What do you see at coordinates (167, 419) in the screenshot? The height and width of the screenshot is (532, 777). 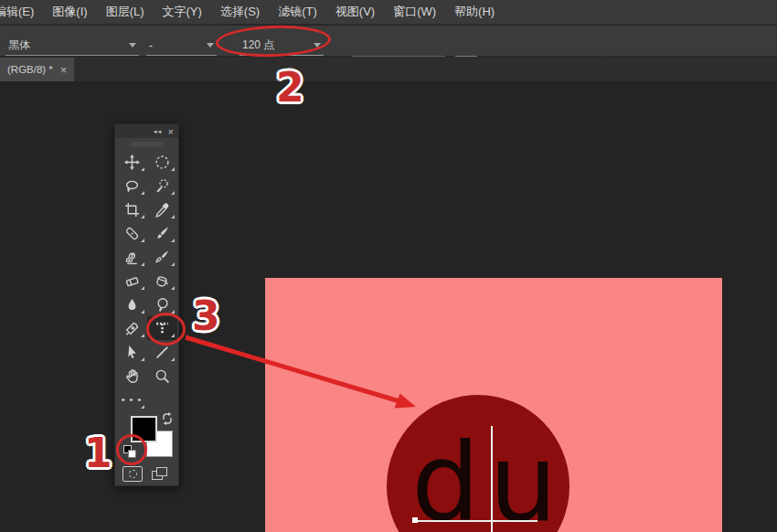 I see `swap-colors-icon` at bounding box center [167, 419].